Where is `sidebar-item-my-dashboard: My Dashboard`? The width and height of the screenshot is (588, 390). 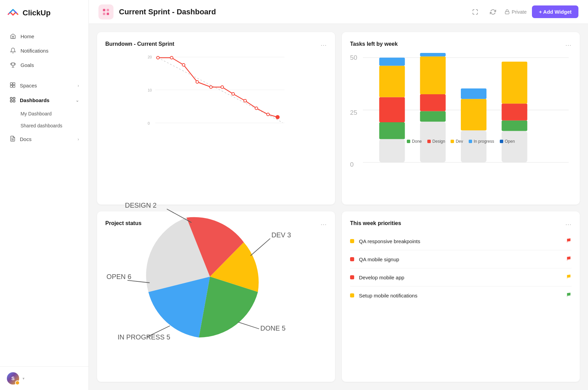
sidebar-item-my-dashboard: My Dashboard is located at coordinates (44, 114).